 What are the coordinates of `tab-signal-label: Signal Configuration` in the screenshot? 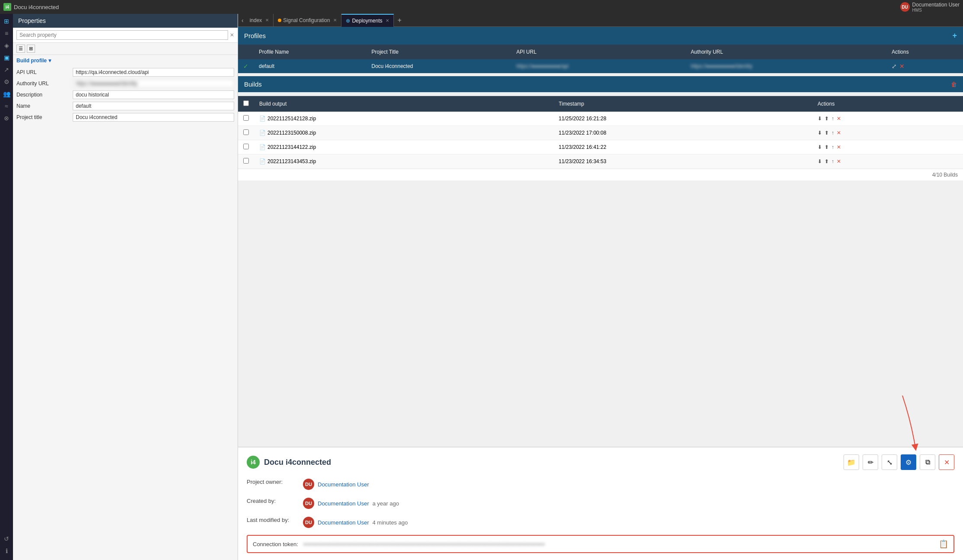 It's located at (306, 20).